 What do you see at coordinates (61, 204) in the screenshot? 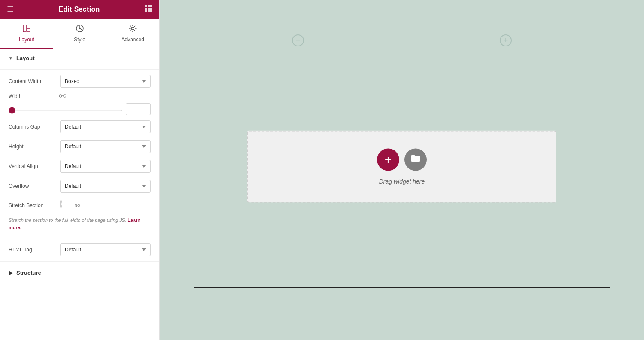
I see `toggle-slider` at bounding box center [61, 204].